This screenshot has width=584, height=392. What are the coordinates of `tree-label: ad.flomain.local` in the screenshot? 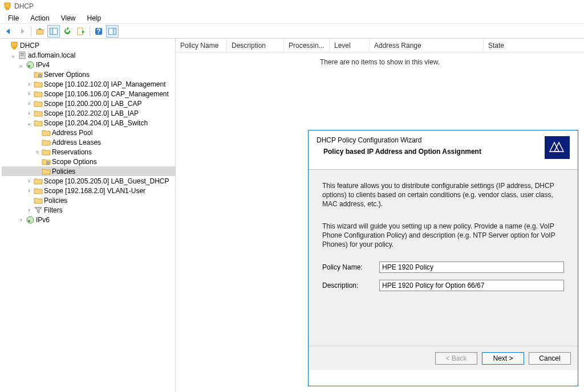 It's located at (51, 55).